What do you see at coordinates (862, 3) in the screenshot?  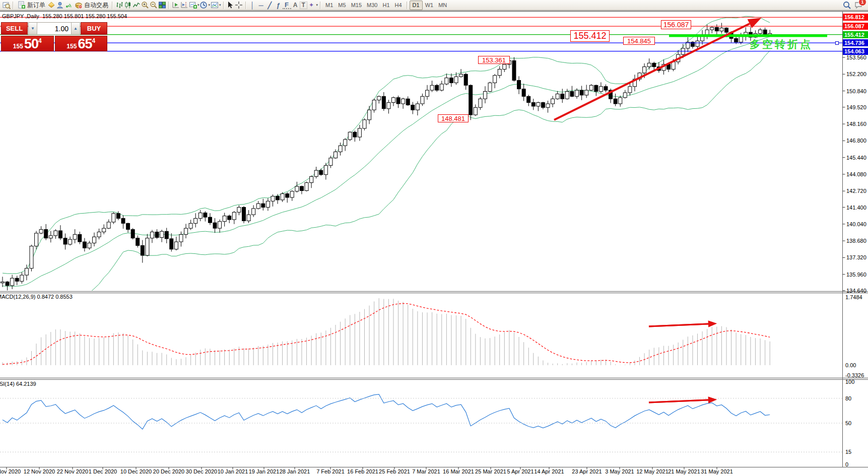 I see `notification-badge: 1` at bounding box center [862, 3].